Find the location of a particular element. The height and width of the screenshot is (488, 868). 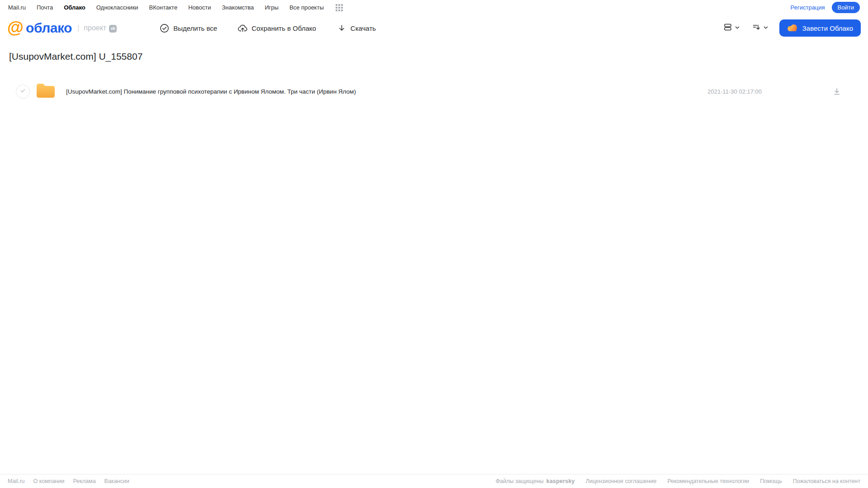

nav-item-igry: Игры is located at coordinates (271, 7).